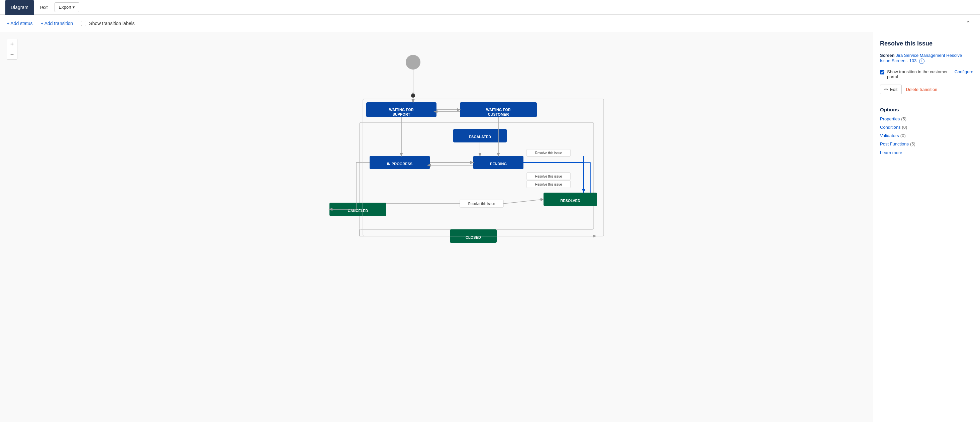 The height and width of the screenshot is (422, 980). I want to click on tab-diagram: Diagram, so click(20, 8).